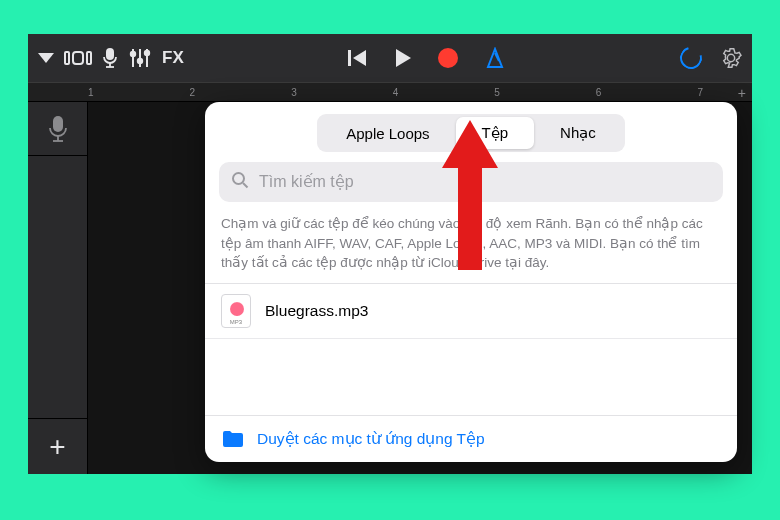 The height and width of the screenshot is (520, 780). What do you see at coordinates (46, 58) in the screenshot?
I see `view-menu-button` at bounding box center [46, 58].